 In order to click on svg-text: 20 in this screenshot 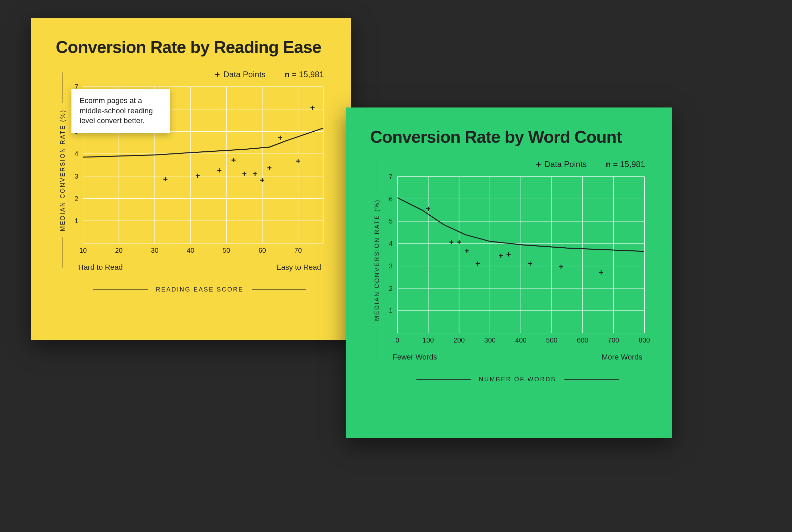, I will do `click(119, 250)`.